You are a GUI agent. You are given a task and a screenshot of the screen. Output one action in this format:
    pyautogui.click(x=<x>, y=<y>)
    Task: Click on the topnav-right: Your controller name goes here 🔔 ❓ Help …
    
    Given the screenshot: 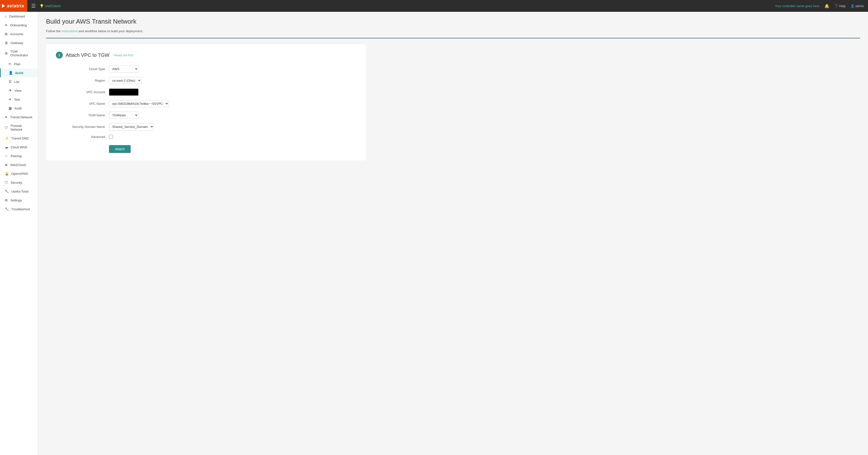 What is the action you would take?
    pyautogui.click(x=819, y=6)
    